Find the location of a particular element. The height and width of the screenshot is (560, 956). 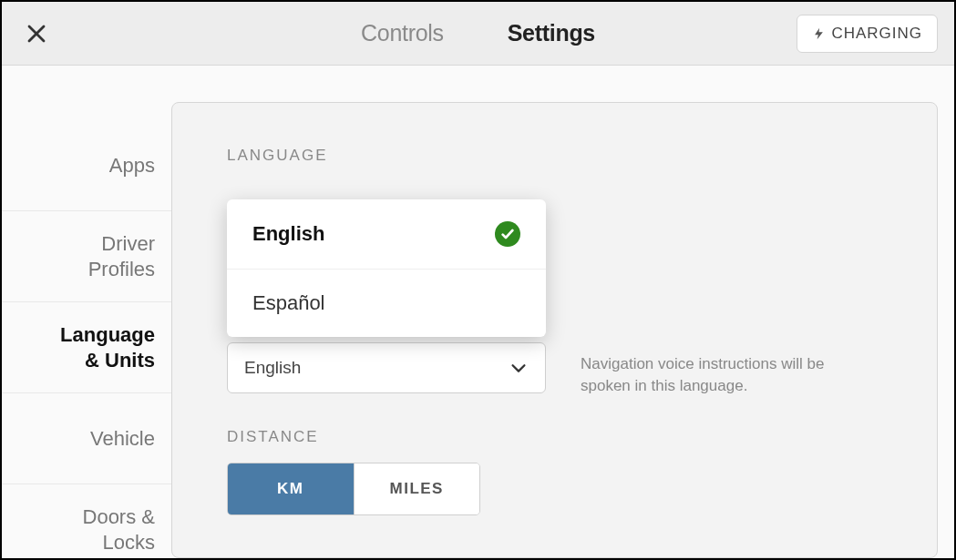

nav-voice-help-text: Navigation voice instructions will be sp… is located at coordinates (717, 375).